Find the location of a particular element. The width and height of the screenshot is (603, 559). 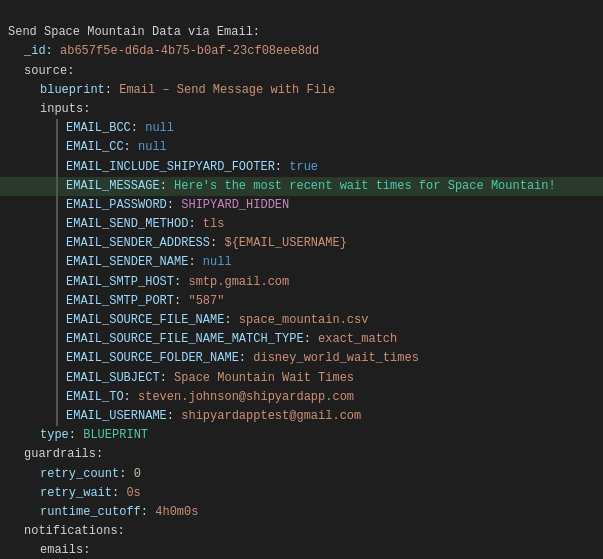

line-25: runtime_cutoff: 4h0m0s is located at coordinates (302, 512).